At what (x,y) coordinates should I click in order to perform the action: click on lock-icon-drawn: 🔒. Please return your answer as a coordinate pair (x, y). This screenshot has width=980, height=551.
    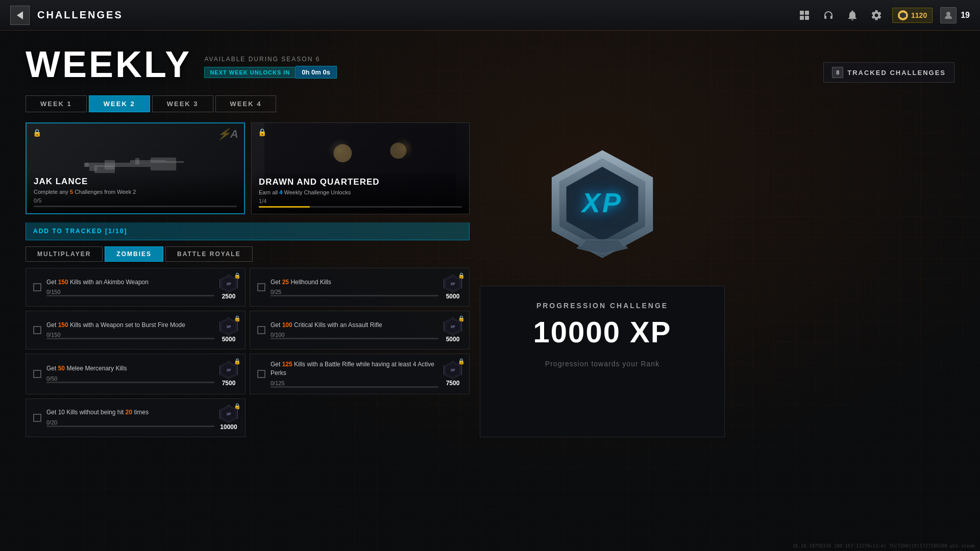
    Looking at the image, I should click on (262, 133).